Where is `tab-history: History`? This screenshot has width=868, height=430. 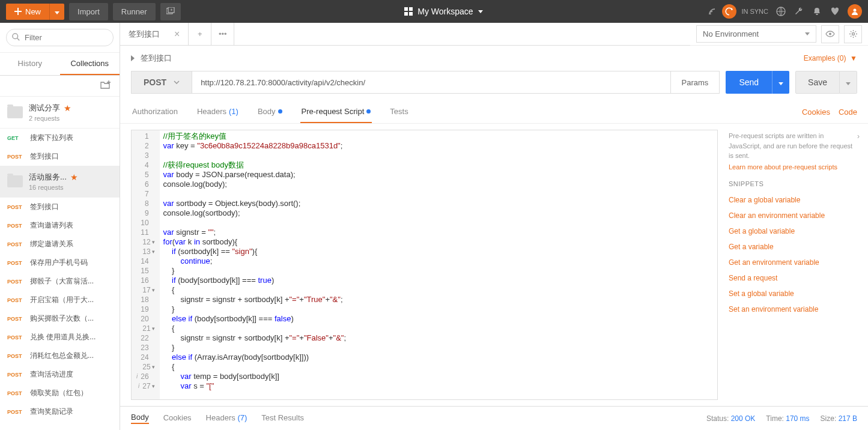 tab-history: History is located at coordinates (30, 64).